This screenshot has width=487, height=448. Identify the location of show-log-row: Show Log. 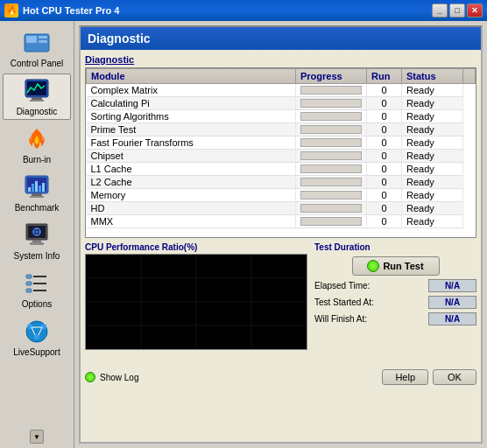
(112, 377).